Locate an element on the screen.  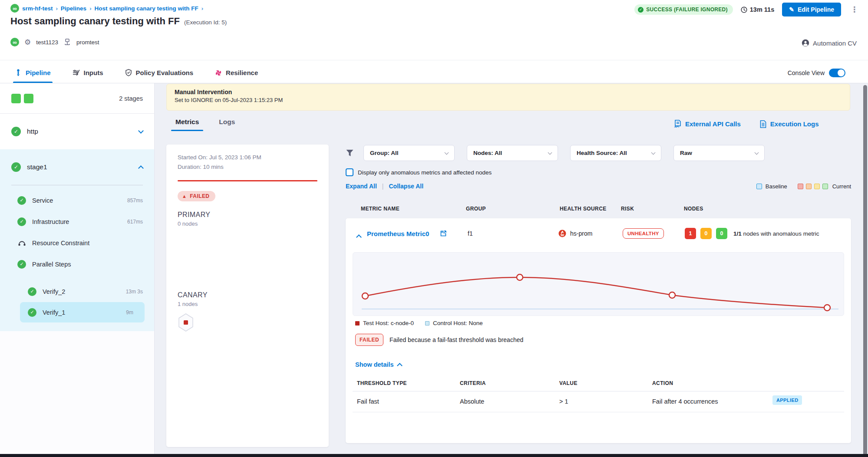
anomalous-filter-checkbox is located at coordinates (350, 172).